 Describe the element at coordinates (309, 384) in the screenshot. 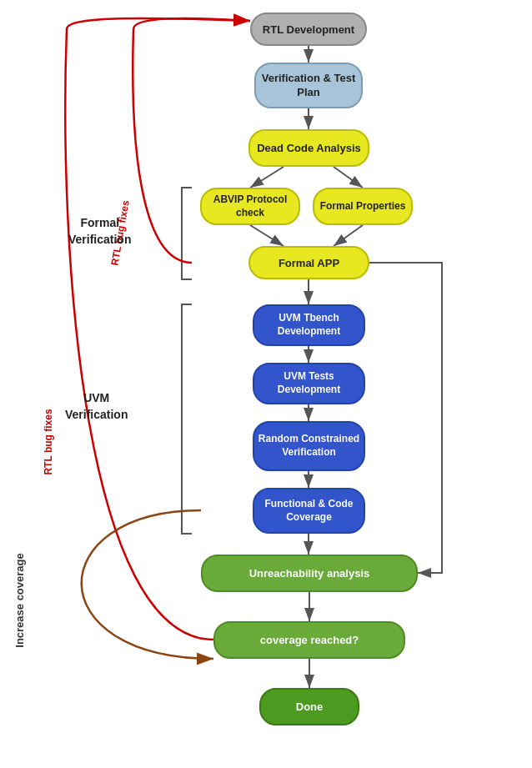

I see `uvm-tests-label: UVM Tests Development` at that location.